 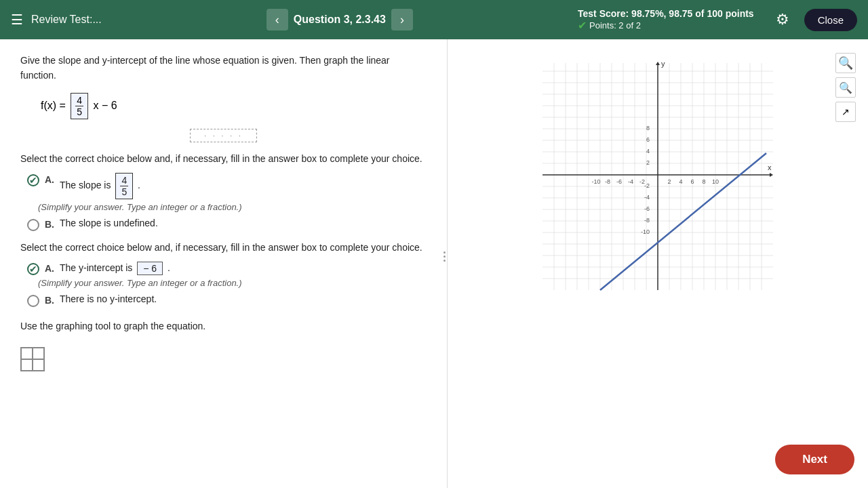 I want to click on zoom-out-button: 🔍, so click(x=846, y=87).